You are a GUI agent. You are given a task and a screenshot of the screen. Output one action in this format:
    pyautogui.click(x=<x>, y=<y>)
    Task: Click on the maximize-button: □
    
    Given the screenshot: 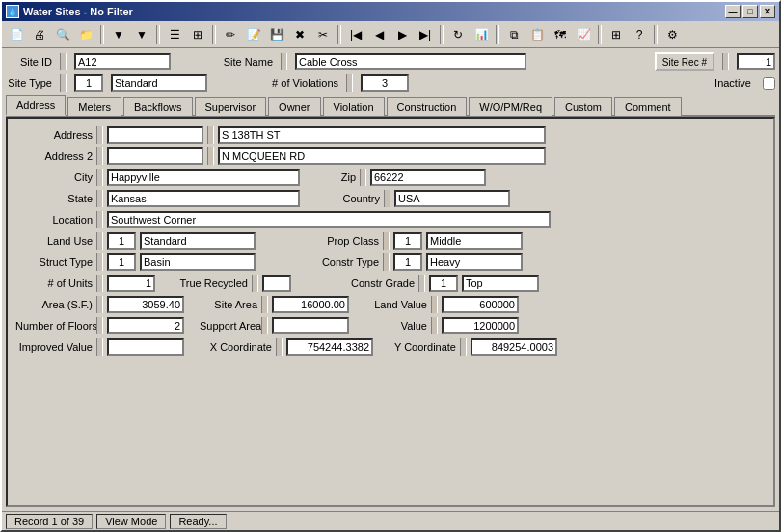 What is the action you would take?
    pyautogui.click(x=750, y=12)
    